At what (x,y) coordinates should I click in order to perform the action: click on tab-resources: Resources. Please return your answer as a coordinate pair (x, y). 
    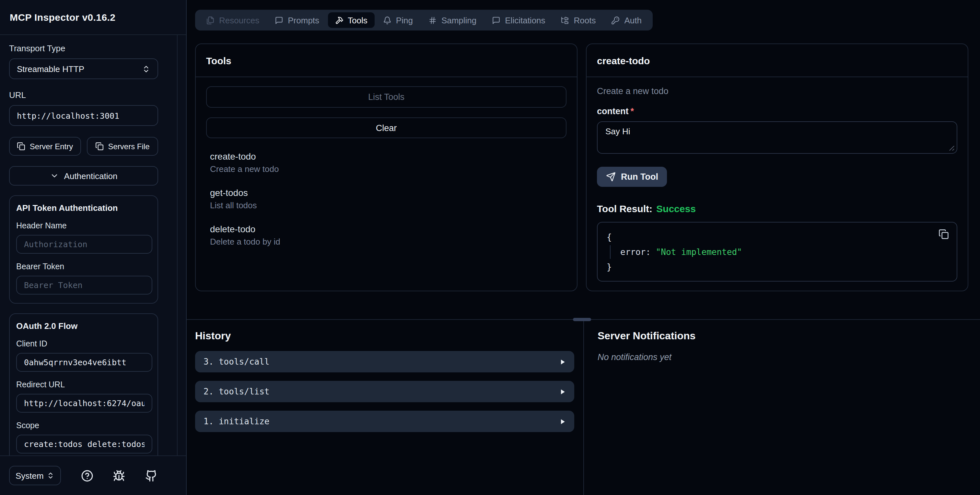
    Looking at the image, I should click on (233, 20).